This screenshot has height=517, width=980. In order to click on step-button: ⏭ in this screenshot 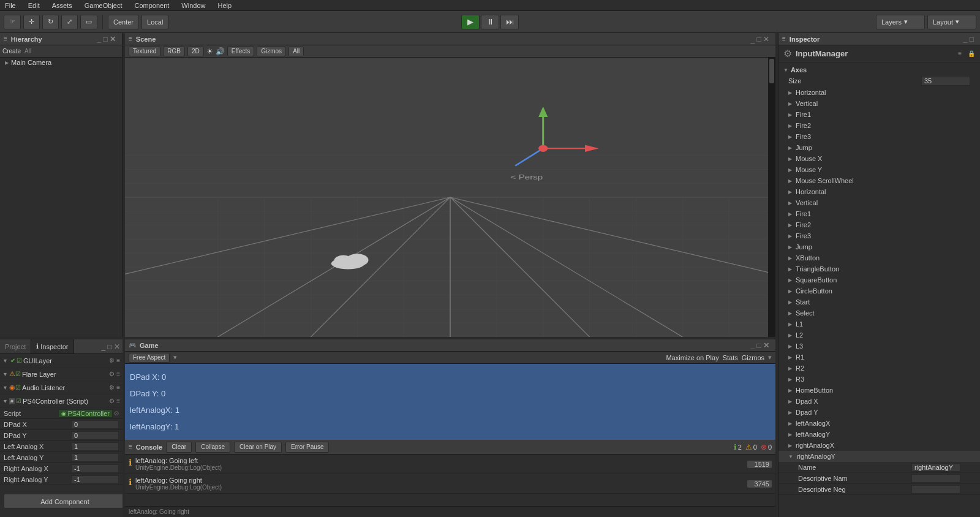, I will do `click(510, 22)`.